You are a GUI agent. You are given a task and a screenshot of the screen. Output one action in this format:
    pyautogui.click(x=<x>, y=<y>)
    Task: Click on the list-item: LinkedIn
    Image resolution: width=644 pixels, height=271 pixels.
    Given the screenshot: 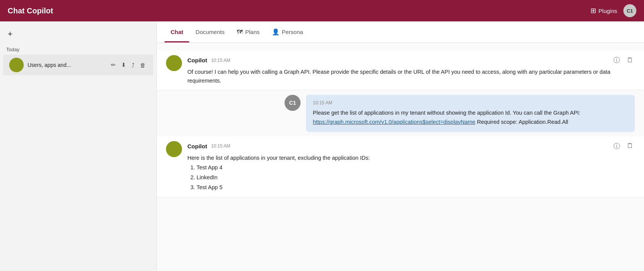 What is the action you would take?
    pyautogui.click(x=416, y=177)
    